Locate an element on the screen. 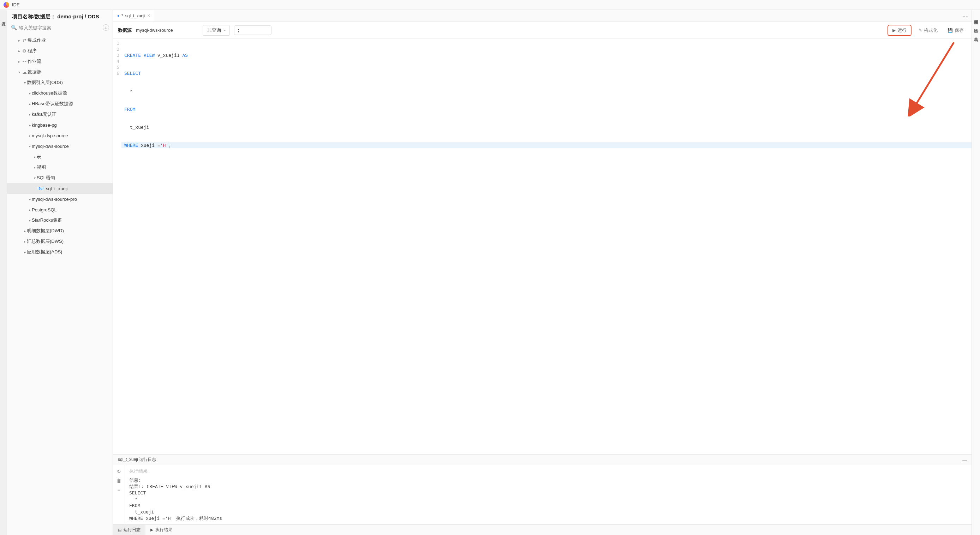  run-button: ▶运行 is located at coordinates (899, 30).